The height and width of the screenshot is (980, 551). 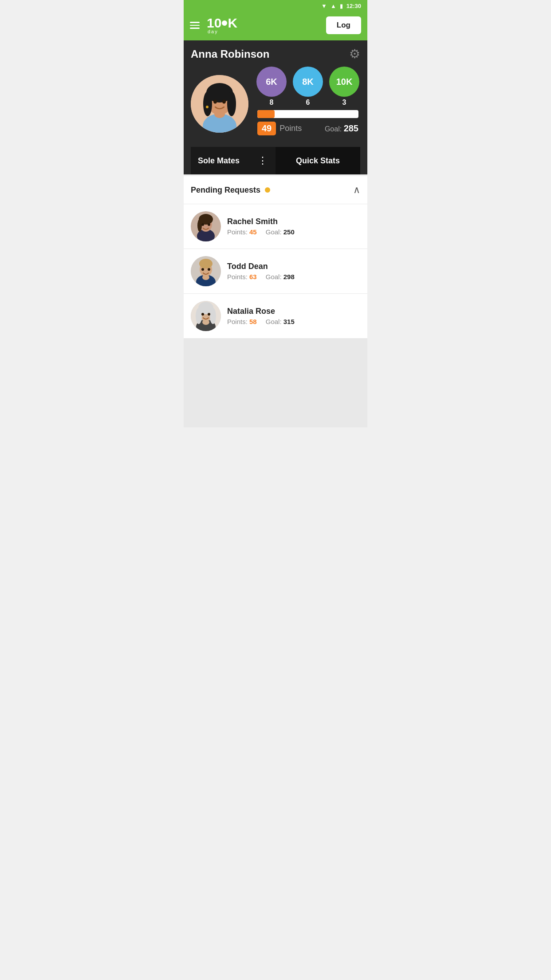 What do you see at coordinates (213, 32) in the screenshot?
I see `logo-day-text: day` at bounding box center [213, 32].